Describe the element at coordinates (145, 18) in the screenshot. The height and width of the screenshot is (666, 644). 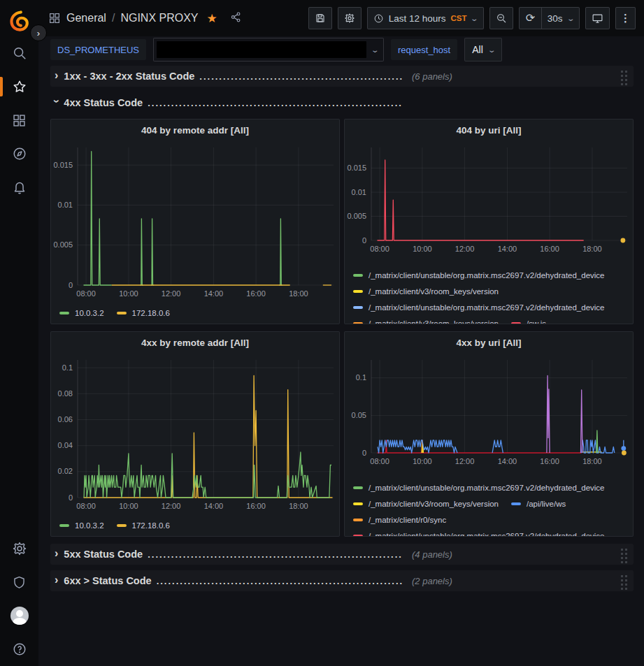
I see `breadcrumb: General / NGINX PROXY ★` at that location.